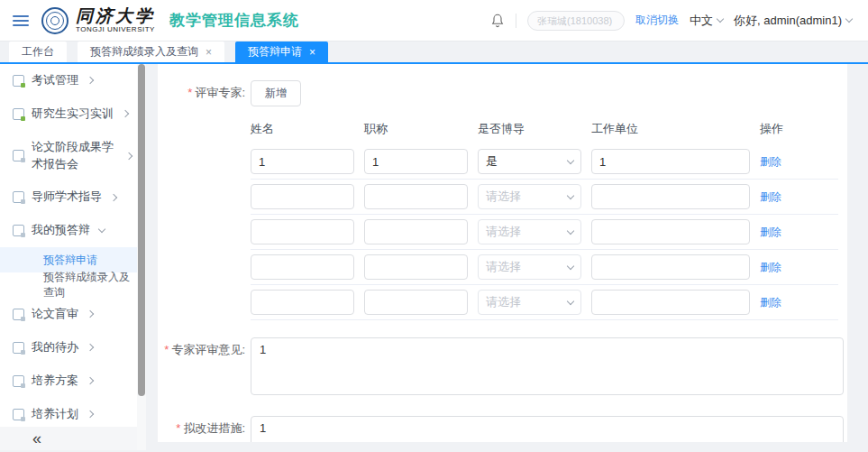  Describe the element at coordinates (544, 130) in the screenshot. I see `table-header-row: 姓名 职称 是否博导 工作单位 操作` at that location.